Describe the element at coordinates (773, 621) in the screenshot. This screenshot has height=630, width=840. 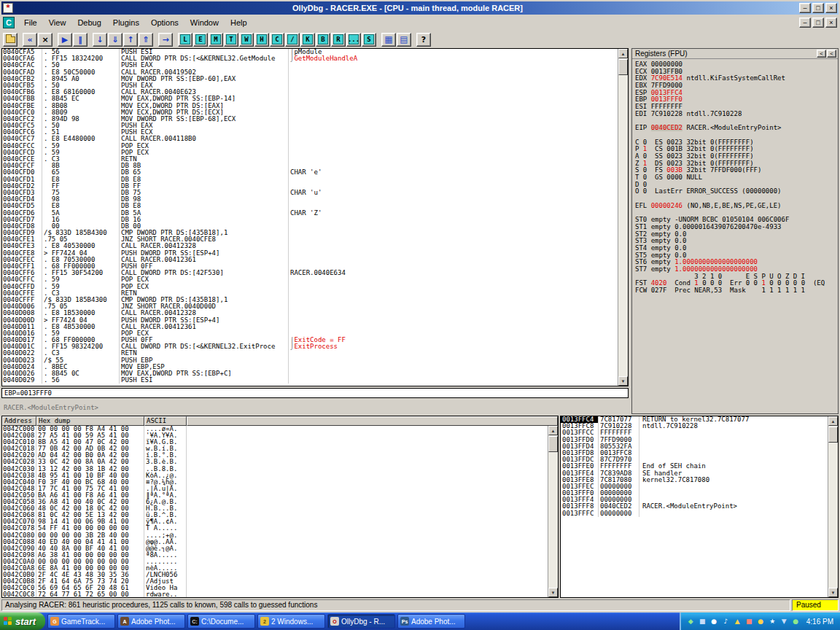
I see `scheduler-icon: ★` at that location.